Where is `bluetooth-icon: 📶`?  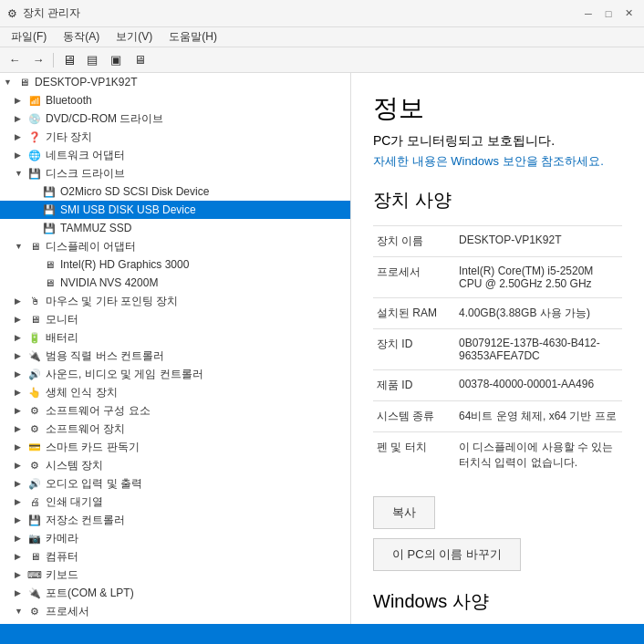
bluetooth-icon: 📶 is located at coordinates (35, 100).